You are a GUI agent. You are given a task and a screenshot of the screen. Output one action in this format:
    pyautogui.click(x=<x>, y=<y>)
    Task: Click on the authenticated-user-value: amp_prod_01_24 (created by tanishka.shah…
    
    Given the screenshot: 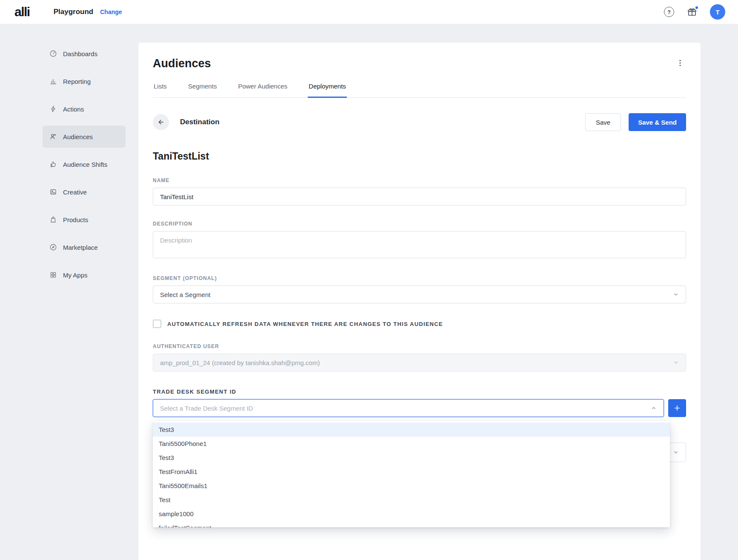 What is the action you would take?
    pyautogui.click(x=240, y=363)
    